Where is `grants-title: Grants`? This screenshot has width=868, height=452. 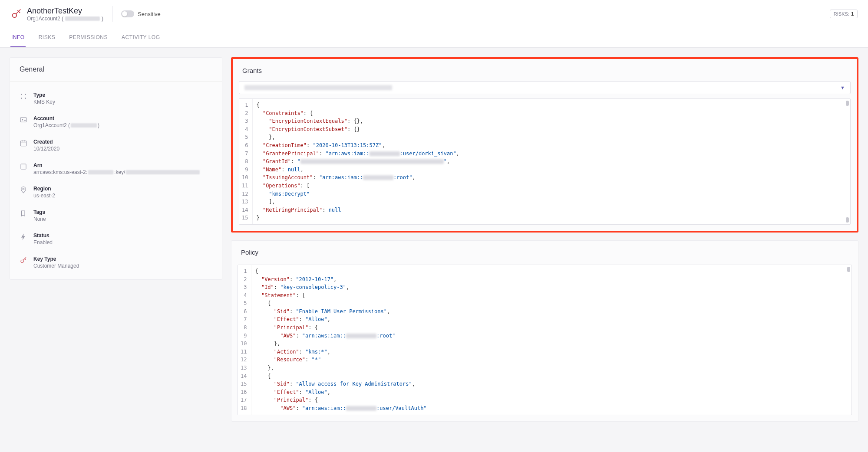
grants-title: Grants is located at coordinates (545, 69).